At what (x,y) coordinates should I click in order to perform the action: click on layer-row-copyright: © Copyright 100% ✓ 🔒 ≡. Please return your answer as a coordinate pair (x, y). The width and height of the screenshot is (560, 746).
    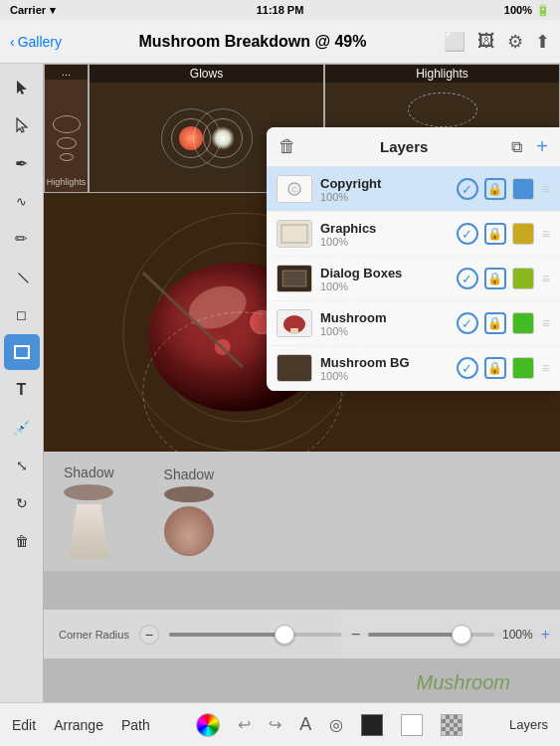
    Looking at the image, I should click on (414, 189).